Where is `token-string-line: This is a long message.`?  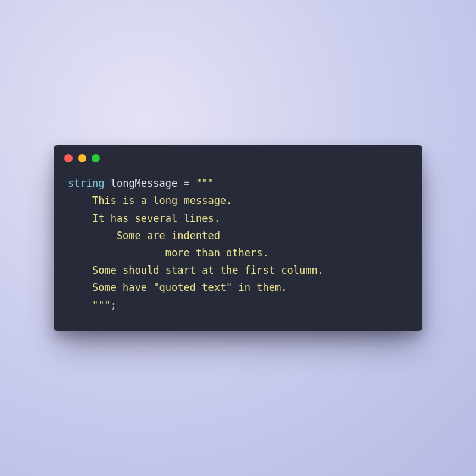 token-string-line: This is a long message. is located at coordinates (150, 201).